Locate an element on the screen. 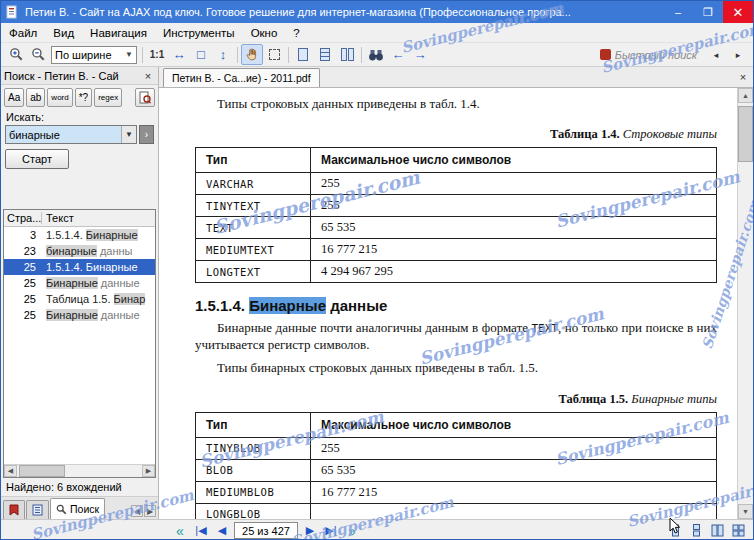 This screenshot has width=754, height=540. result-row: 23 бинарные данны is located at coordinates (80, 251).